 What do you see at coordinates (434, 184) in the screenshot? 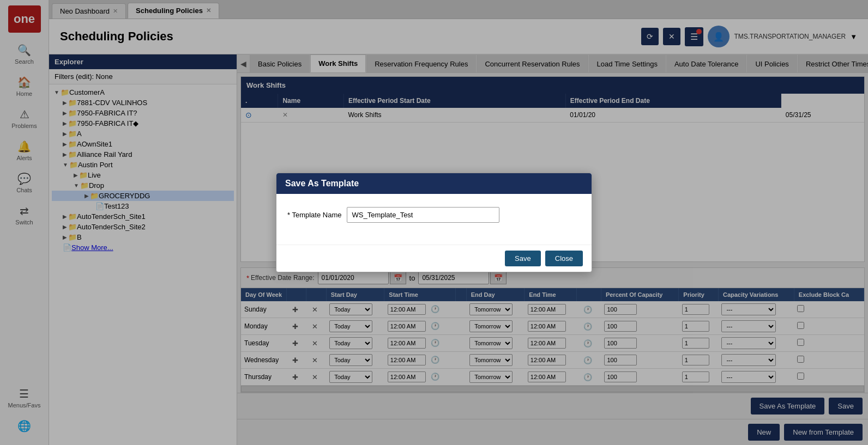
I see `modal-title: Save As Template` at bounding box center [434, 184].